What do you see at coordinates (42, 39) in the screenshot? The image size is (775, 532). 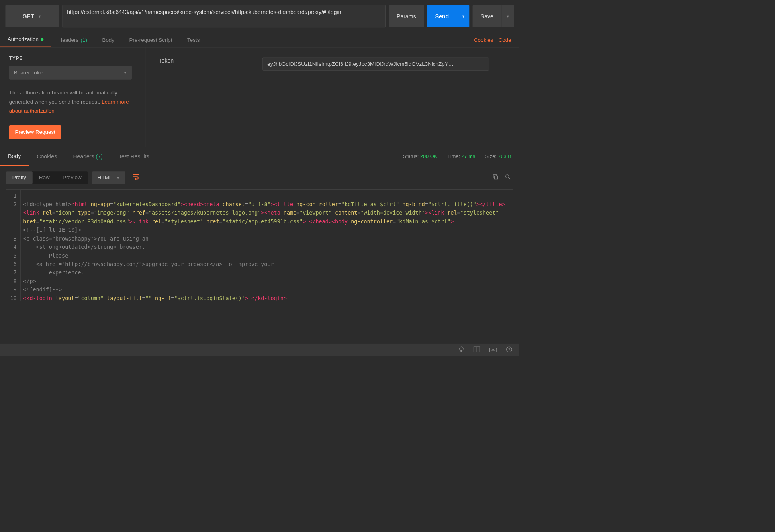 I see `active-dot-icon` at bounding box center [42, 39].